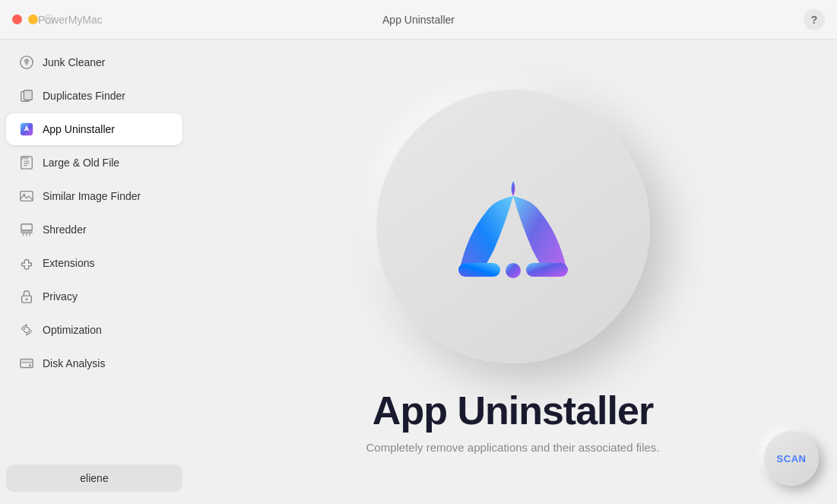  I want to click on sidebar-item-app-uninstaller: App Uninstaller, so click(94, 129).